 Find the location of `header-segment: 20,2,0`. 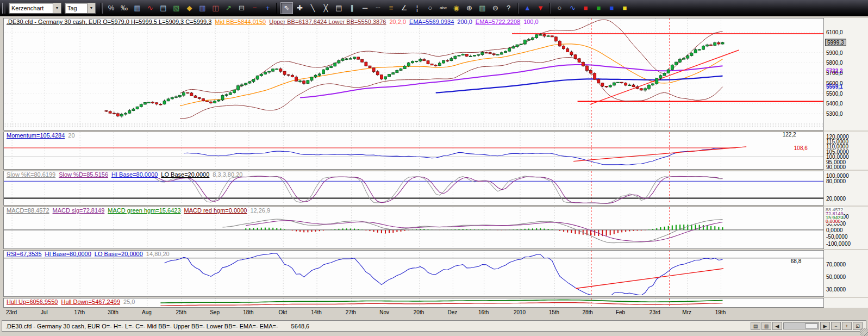

header-segment: 20,2,0 is located at coordinates (398, 22).